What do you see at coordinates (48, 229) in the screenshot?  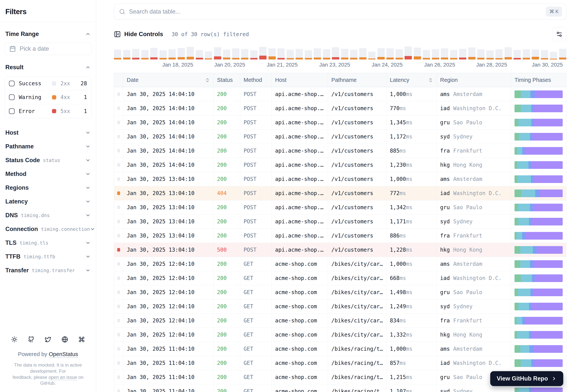 I see `filter-section-connection: Connectiontiming.connection` at bounding box center [48, 229].